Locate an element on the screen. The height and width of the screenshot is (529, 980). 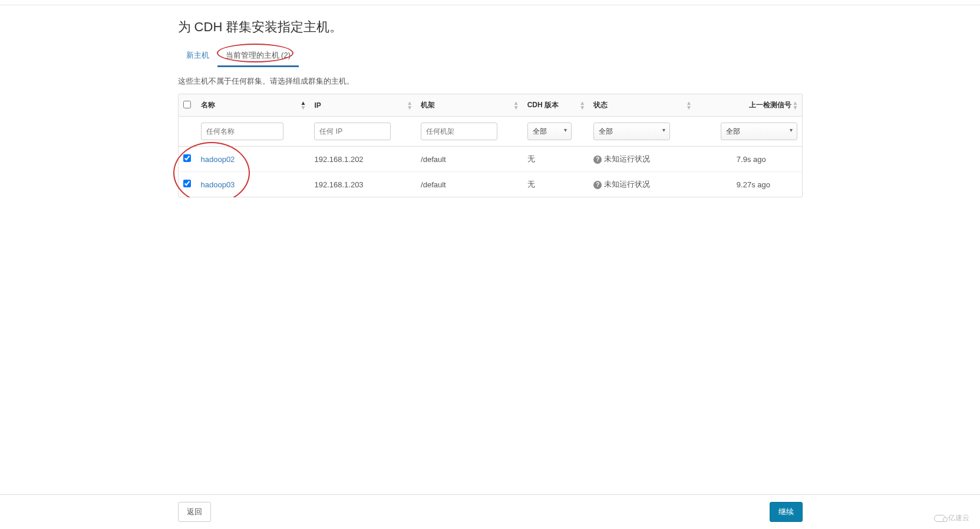
filter-version-select: 全部 is located at coordinates (549, 131).